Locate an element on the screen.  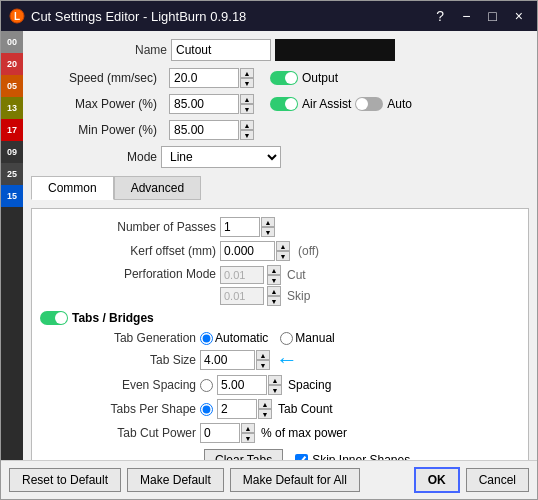
tabs-per-shape-row: Tabs Per Shape ▲ ▼ Tab Count is located at coordinates (280, 409).